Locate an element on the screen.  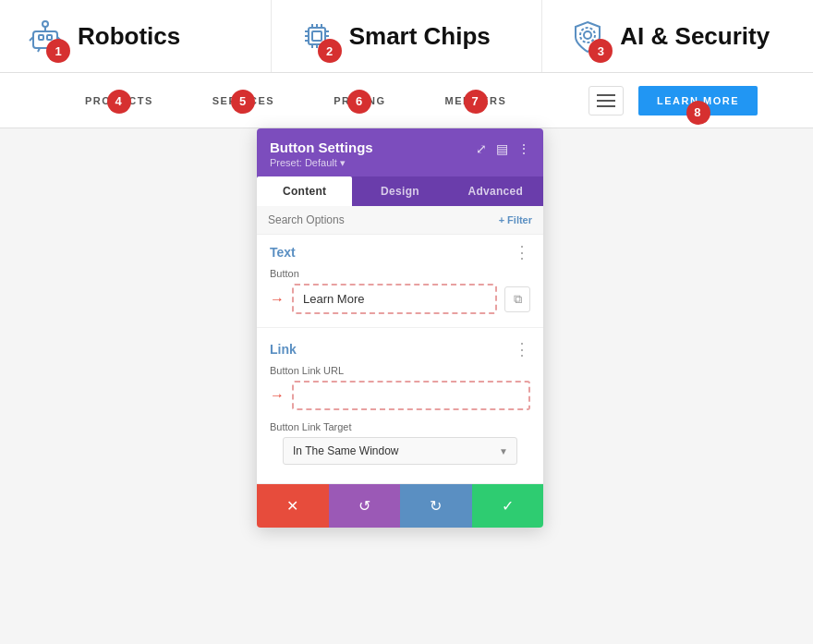
confirm-button: ✓ is located at coordinates (508, 506).